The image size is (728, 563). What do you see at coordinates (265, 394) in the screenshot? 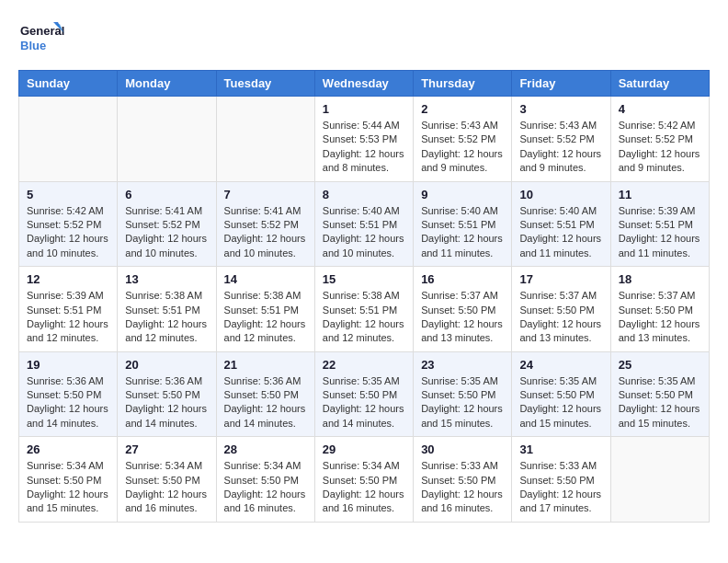
I see `calendar-cell: 21Sunrise: 5:36 AMSunset: 5:50 PMDayligh…` at bounding box center [265, 394].